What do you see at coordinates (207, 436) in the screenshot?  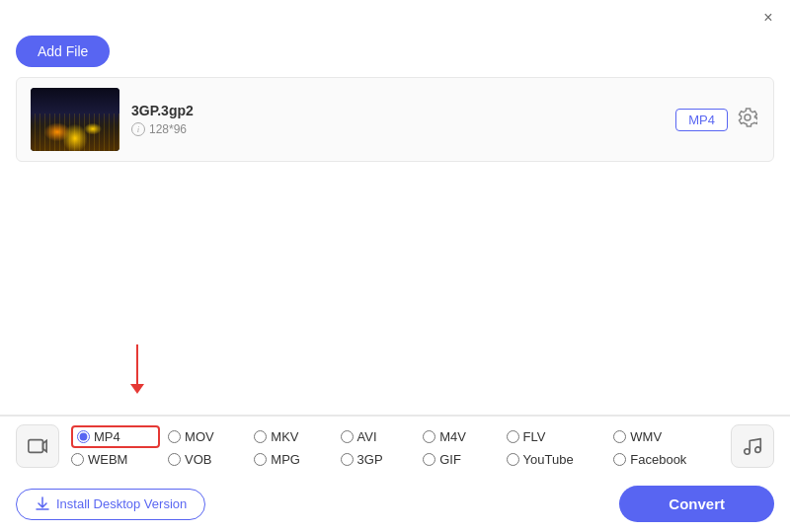 I see `format-mov: MOV` at bounding box center [207, 436].